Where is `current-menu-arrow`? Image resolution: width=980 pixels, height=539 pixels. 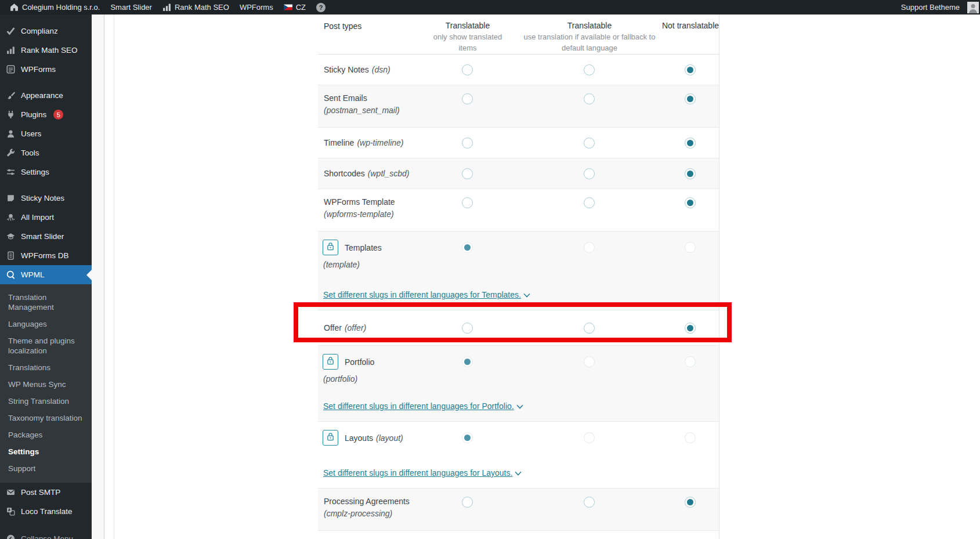
current-menu-arrow is located at coordinates (89, 275).